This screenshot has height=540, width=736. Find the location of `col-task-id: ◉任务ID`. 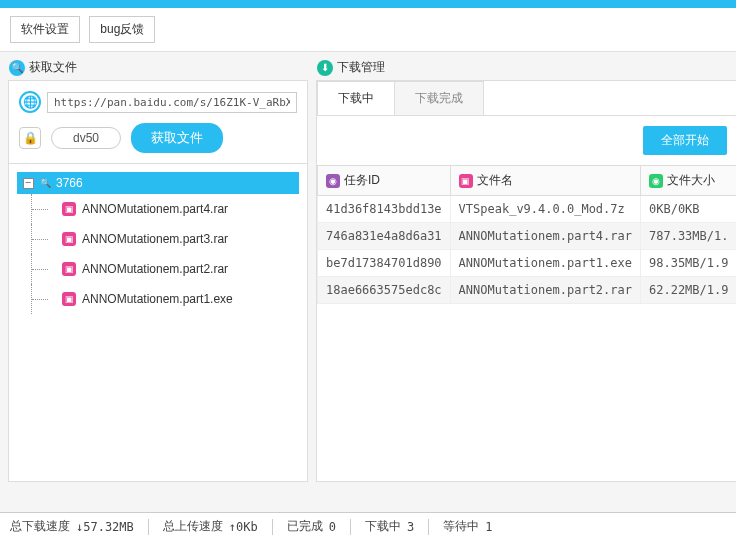

col-task-id: ◉任务ID is located at coordinates (384, 181).